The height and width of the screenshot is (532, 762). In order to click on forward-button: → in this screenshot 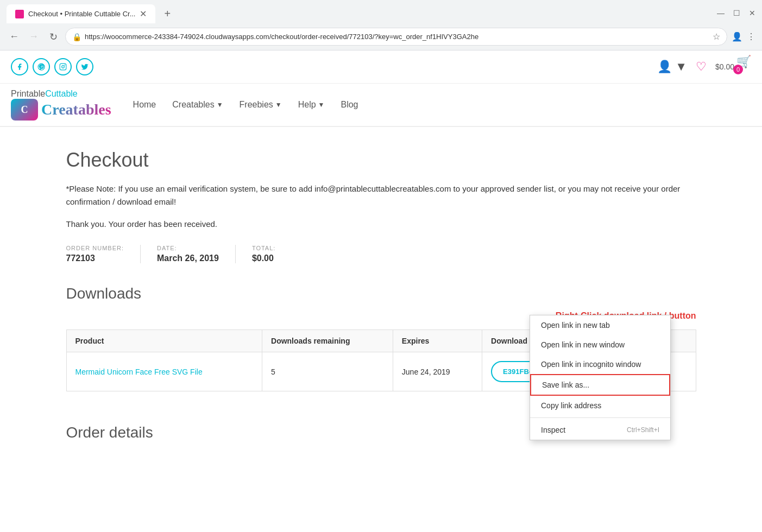, I will do `click(34, 37)`.